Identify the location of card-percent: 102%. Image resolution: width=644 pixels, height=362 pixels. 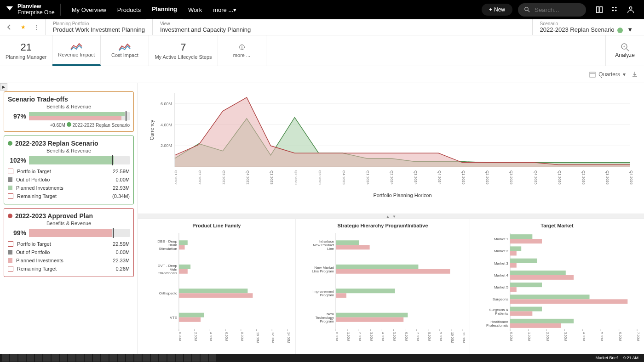
(17, 160).